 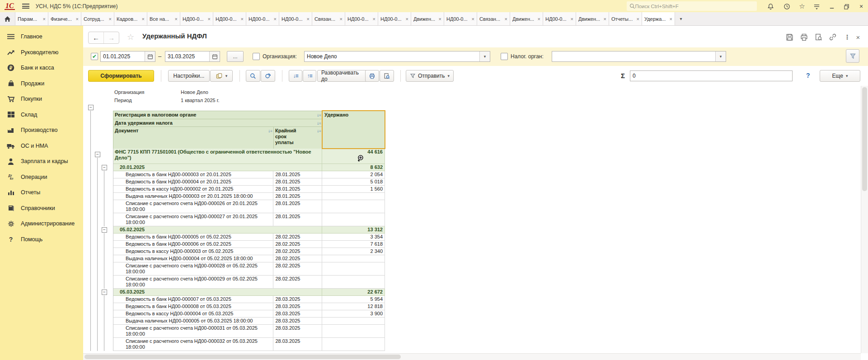 What do you see at coordinates (527, 19) in the screenshot?
I see `tab-16: Движен...×` at bounding box center [527, 19].